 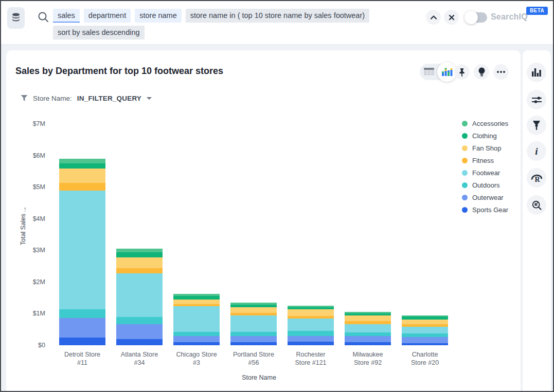 What do you see at coordinates (368, 359) in the screenshot?
I see `x-tick-label: MilwaukeeStore #92` at bounding box center [368, 359].